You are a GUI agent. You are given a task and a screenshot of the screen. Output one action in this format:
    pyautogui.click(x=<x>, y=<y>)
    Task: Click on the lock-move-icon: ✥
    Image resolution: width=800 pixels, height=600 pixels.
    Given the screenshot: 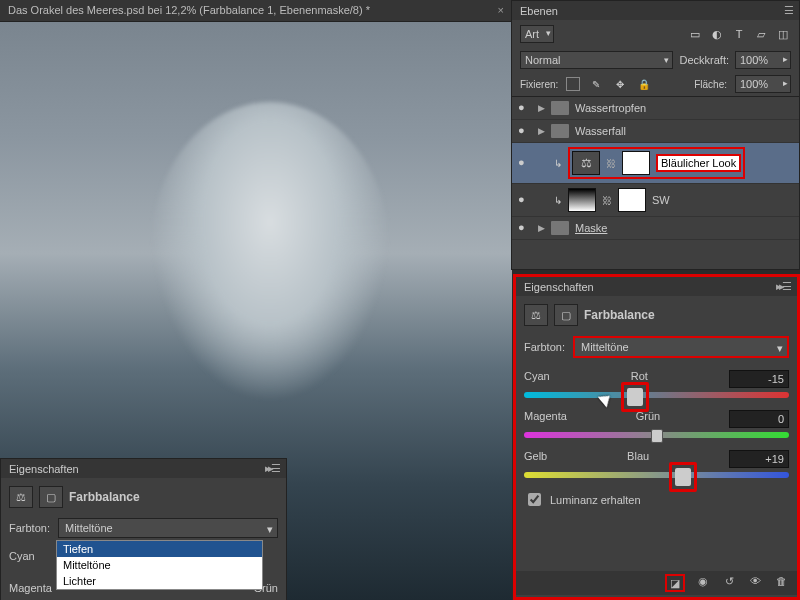 What is the action you would take?
    pyautogui.click(x=620, y=84)
    